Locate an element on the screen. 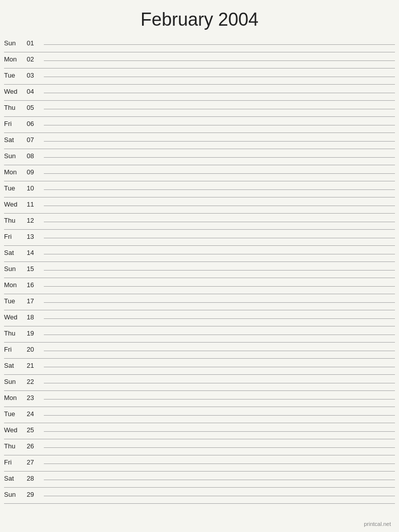  day-row: Mon09 is located at coordinates (200, 173).